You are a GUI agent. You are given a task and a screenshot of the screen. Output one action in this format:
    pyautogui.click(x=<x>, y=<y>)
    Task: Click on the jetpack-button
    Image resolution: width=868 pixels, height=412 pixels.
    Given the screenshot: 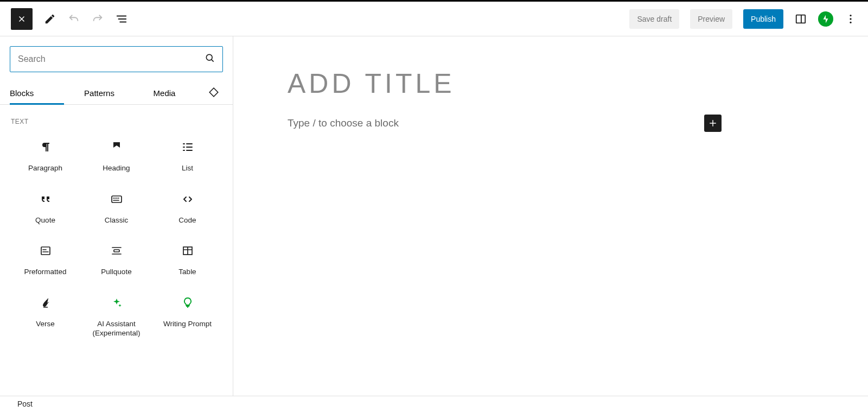 What is the action you would take?
    pyautogui.click(x=826, y=19)
    